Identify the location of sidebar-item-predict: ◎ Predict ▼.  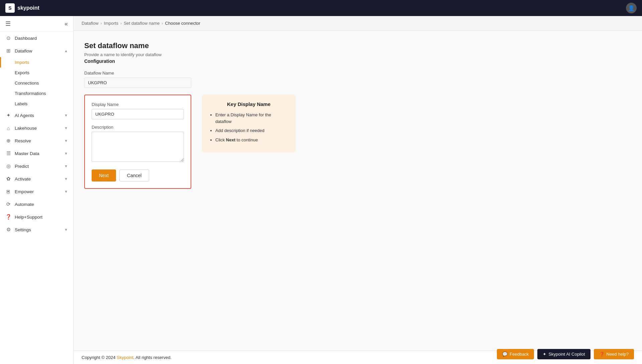
(37, 166).